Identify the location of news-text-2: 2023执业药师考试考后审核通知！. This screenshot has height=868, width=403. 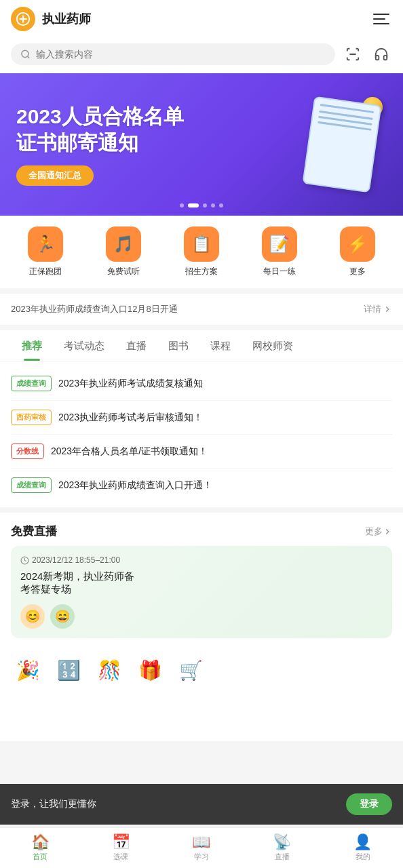
(225, 418).